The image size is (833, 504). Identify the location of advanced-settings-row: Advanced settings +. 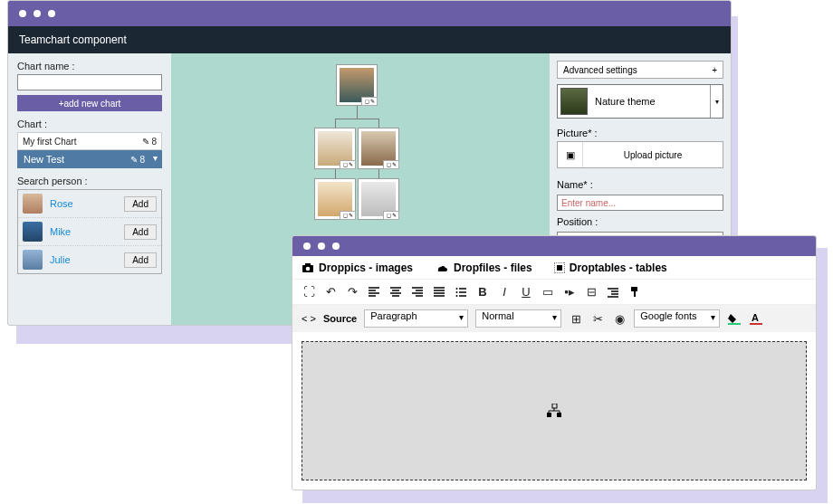
(640, 70).